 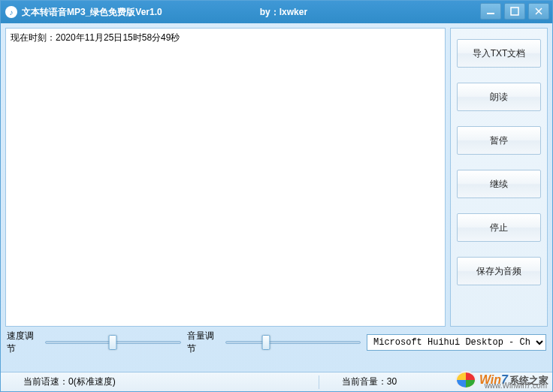 I want to click on minimize-button, so click(x=491, y=11).